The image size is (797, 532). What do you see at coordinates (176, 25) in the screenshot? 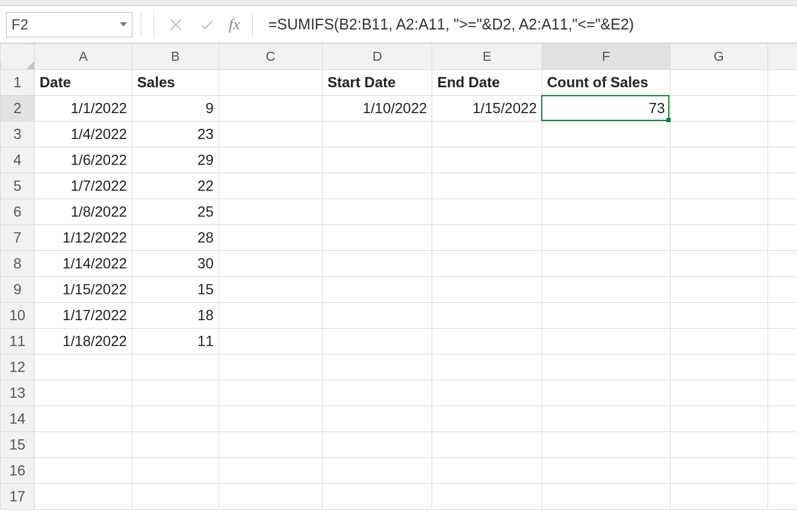
I see `cancel-button` at bounding box center [176, 25].